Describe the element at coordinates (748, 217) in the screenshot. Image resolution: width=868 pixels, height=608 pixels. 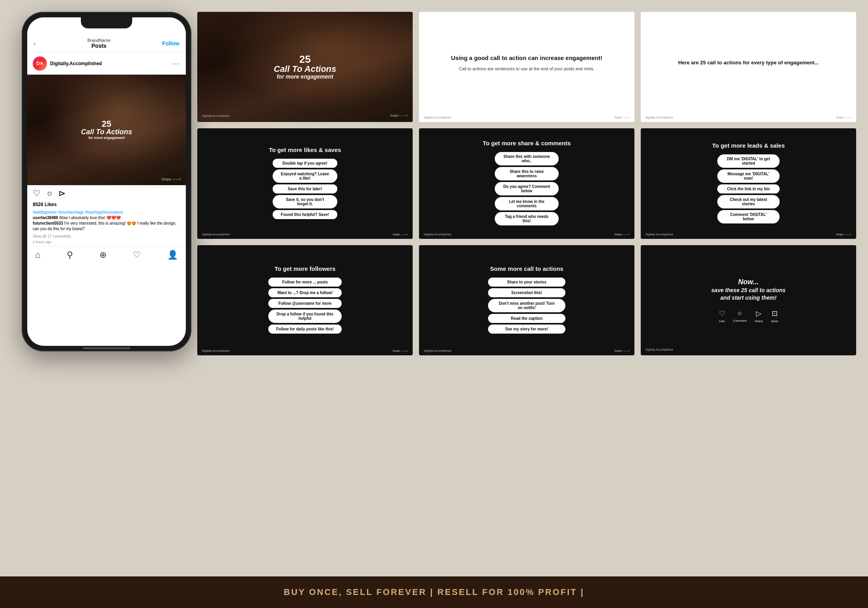
I see `slide6-pill-5: Comment 'DIGITAL' below` at that location.